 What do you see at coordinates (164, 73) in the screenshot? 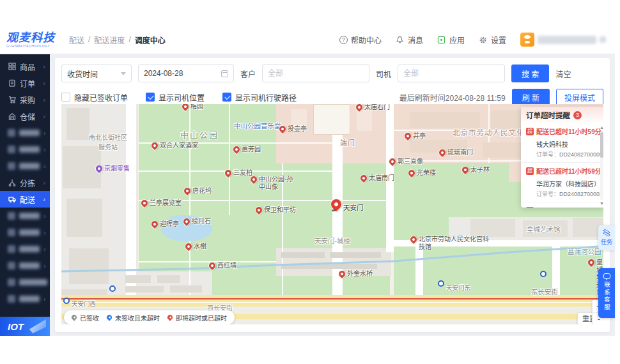
I see `date-value: 2024-08-28` at bounding box center [164, 73].